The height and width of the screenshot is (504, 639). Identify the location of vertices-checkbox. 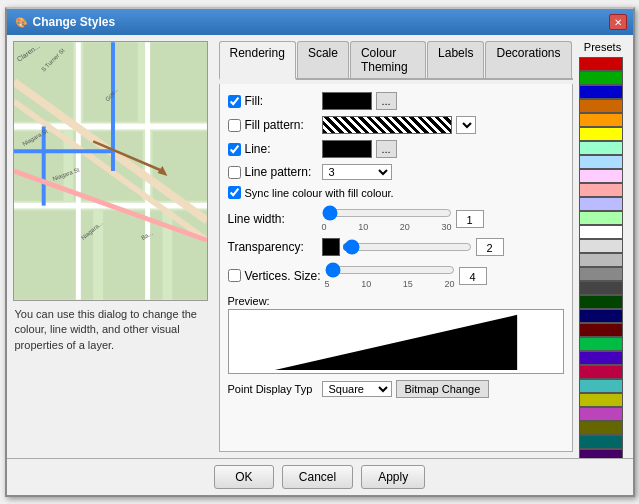
(234, 276).